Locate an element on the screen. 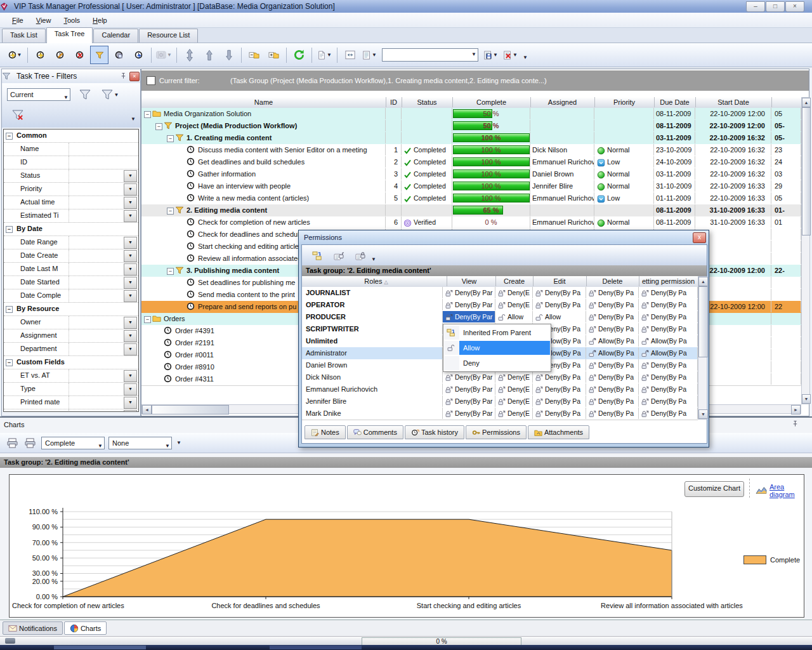  tab-resource-list: Resource List is located at coordinates (169, 36).